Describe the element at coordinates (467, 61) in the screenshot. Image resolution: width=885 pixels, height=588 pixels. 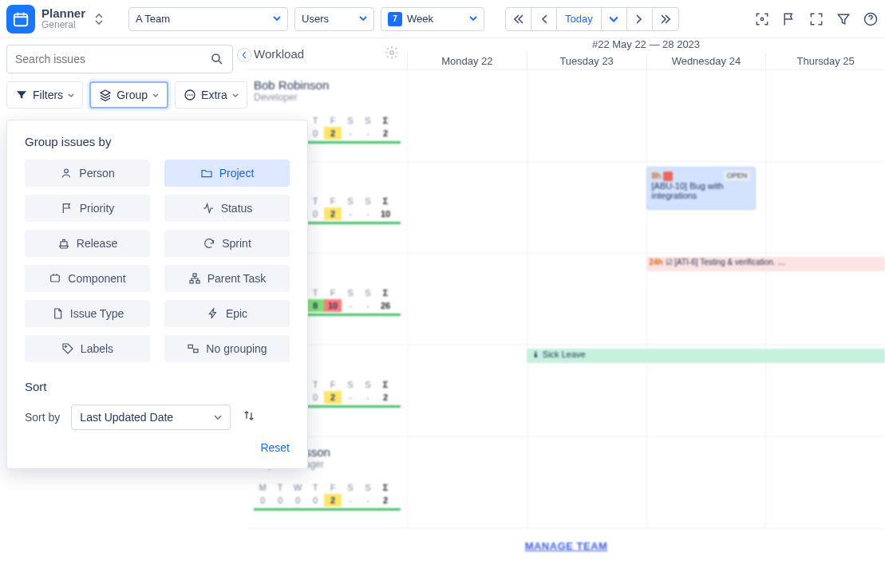
I see `day-header: Monday 22` at that location.